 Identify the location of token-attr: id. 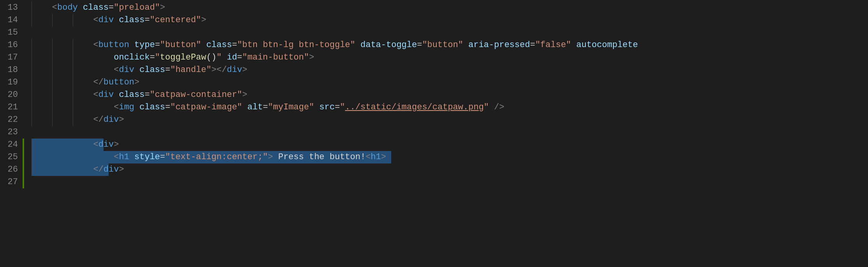
(232, 58).